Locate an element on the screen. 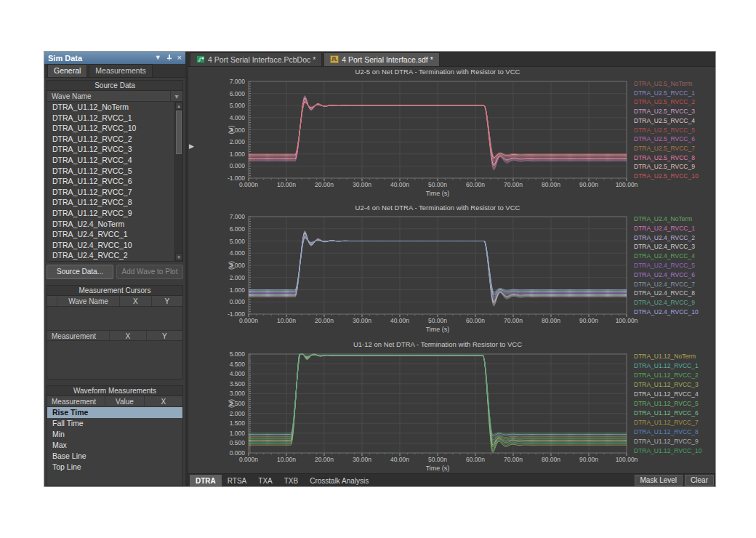 The height and width of the screenshot is (538, 756). wave-list-item: DTRA_U1.12_RVCC_6 is located at coordinates (110, 182).